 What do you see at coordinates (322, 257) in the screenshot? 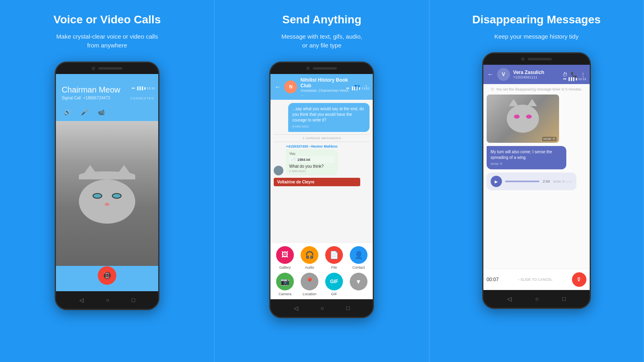
I see `attach-grid-row1: 🖼 Gallery 🎧 Audio 📄 File 👤 Contact` at bounding box center [322, 257].